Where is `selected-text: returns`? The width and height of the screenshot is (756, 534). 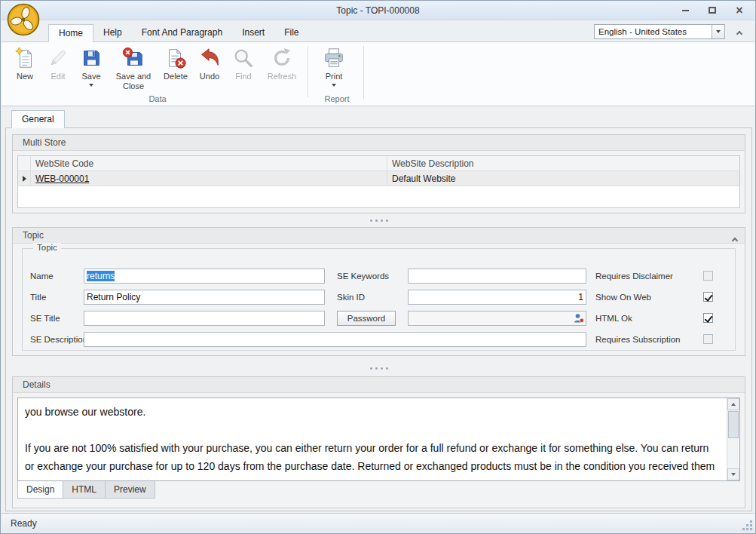 selected-text: returns is located at coordinates (101, 276).